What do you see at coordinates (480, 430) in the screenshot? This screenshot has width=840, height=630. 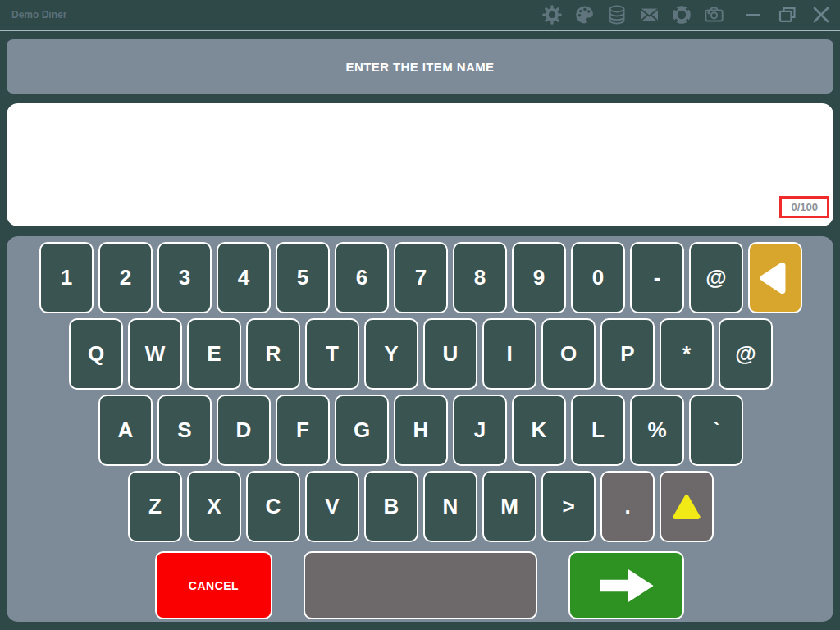 I see `key-j: J` at bounding box center [480, 430].